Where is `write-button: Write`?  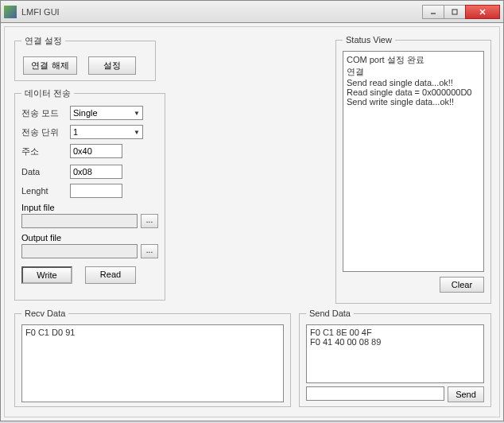
write-button: Write is located at coordinates (47, 275).